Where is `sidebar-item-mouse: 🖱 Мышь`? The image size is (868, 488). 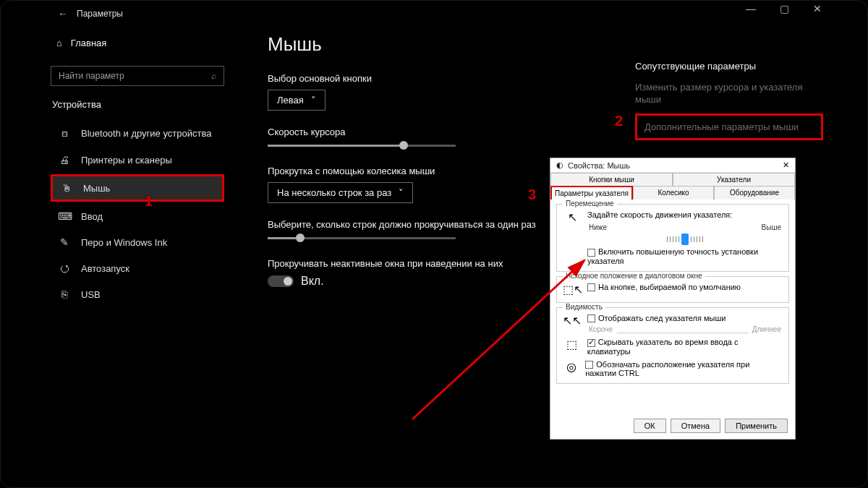
sidebar-item-mouse: 🖱 Мышь is located at coordinates (137, 188).